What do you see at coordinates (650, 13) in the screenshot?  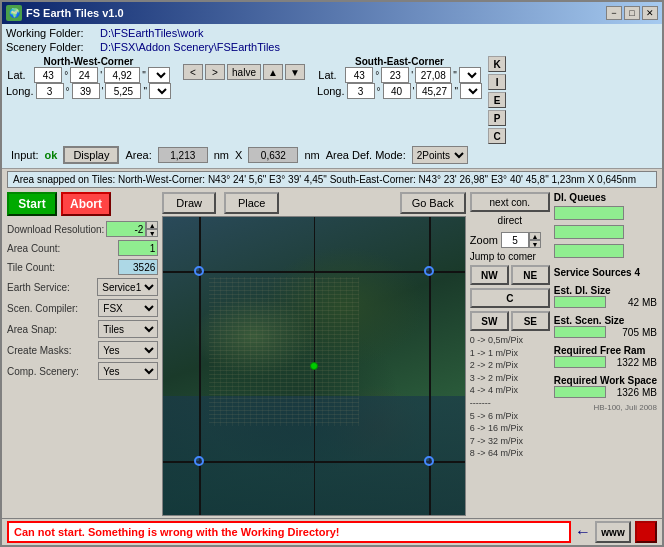 I see `close-button: ✕` at bounding box center [650, 13].